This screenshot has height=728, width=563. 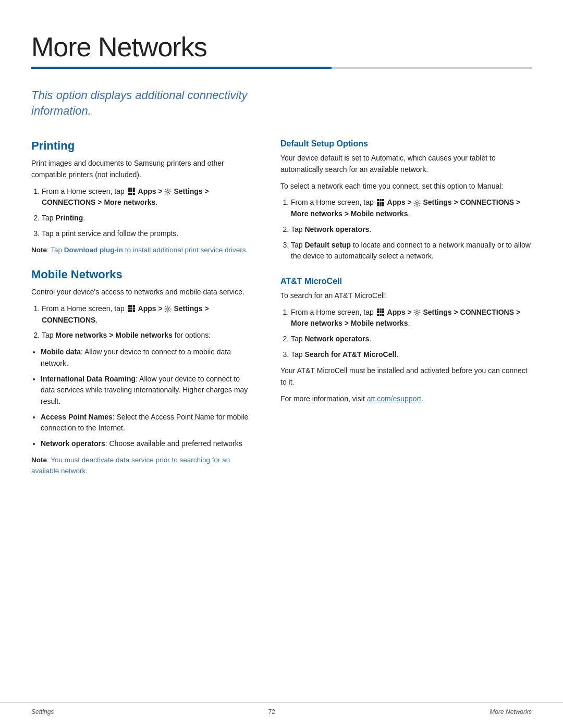 What do you see at coordinates (411, 339) in the screenshot?
I see `att-step-2: Tap Network operators.` at bounding box center [411, 339].